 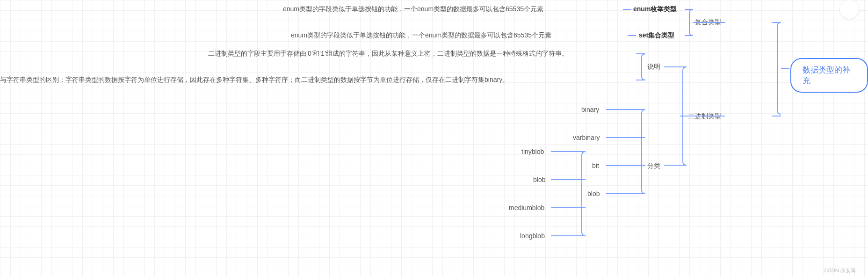 I want to click on node-explain: 说明, so click(x=654, y=67).